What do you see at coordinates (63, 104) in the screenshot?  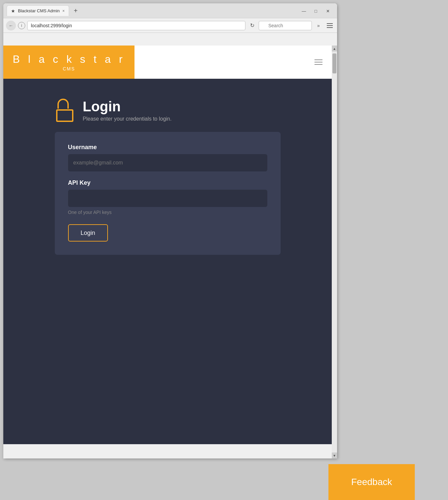 I see `lock-shackle` at bounding box center [63, 104].